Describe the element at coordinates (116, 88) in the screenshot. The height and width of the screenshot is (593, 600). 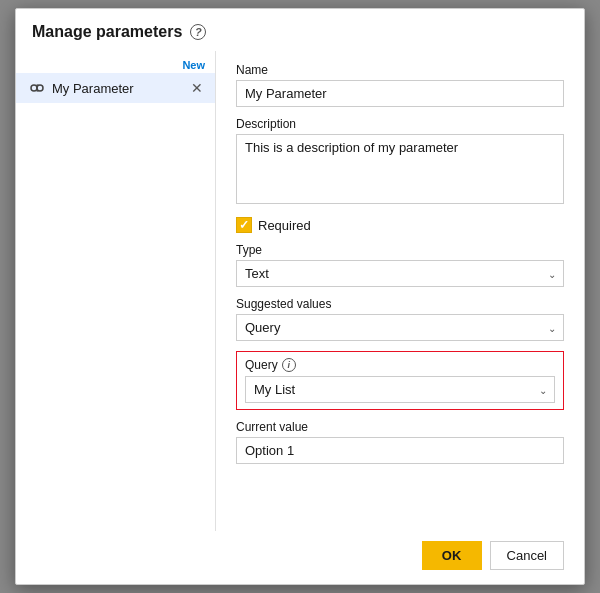
I see `sidebar-item-my-parameter: My Parameter ✕` at that location.